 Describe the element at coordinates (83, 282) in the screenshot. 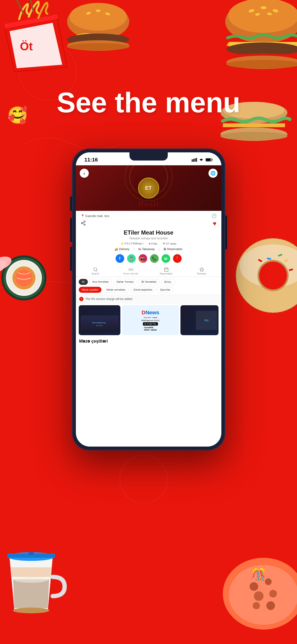

I see `category-all: All` at that location.